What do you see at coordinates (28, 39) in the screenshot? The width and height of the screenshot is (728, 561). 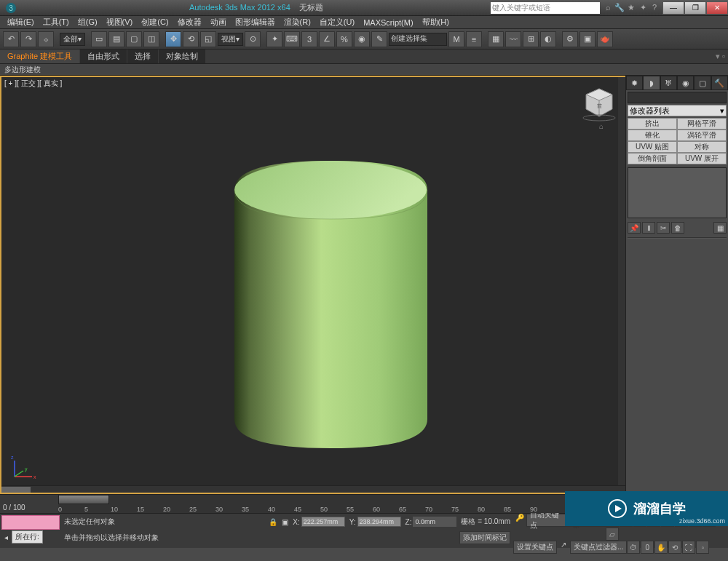 I see `redo-icon: ↷` at bounding box center [28, 39].